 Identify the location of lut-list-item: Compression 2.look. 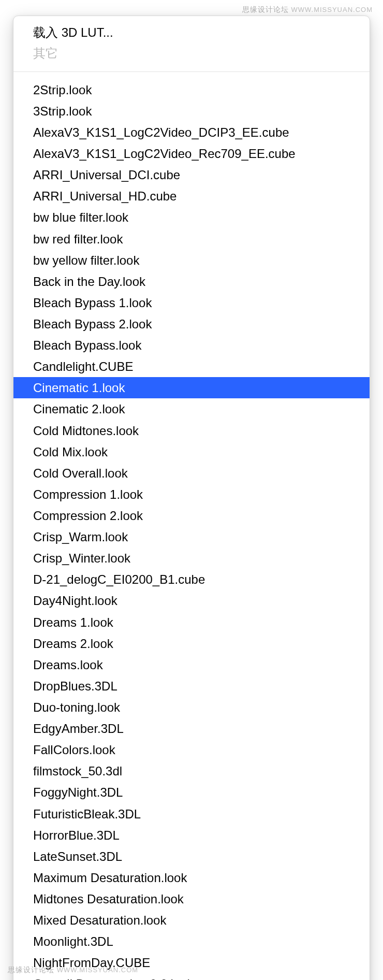
(192, 516).